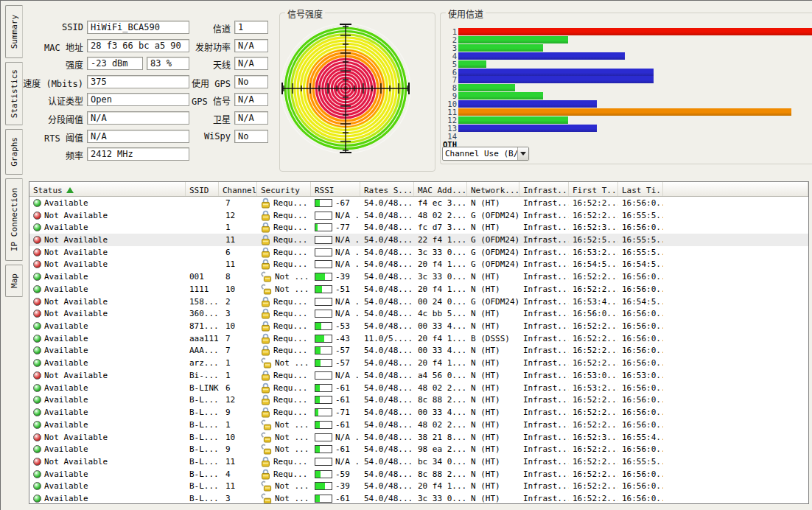  I want to click on table-row: Not Available158...2Requ...N/A ...54.0/4…, so click(419, 302).